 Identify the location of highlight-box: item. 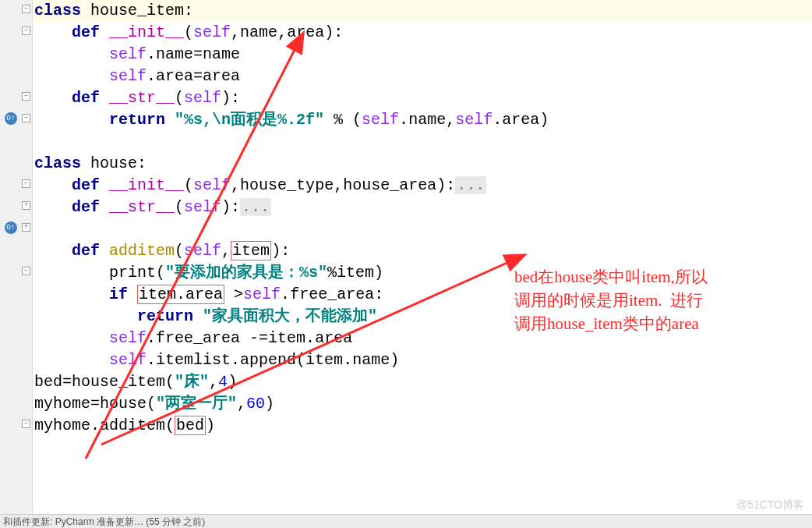
(251, 251).